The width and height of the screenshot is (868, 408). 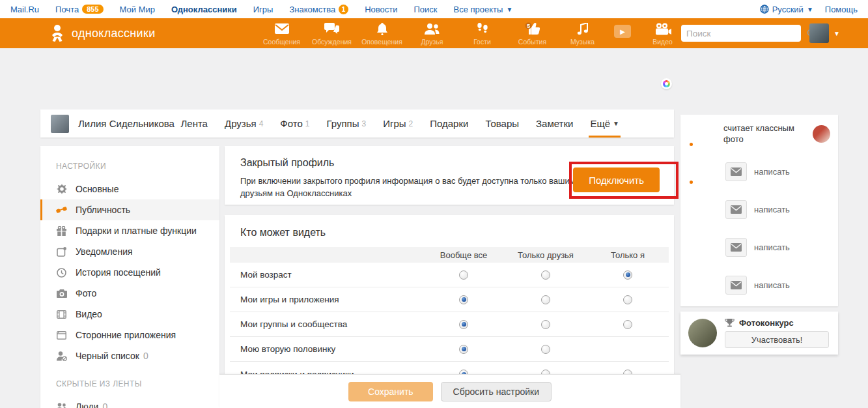 What do you see at coordinates (79, 9) in the screenshot?
I see `topbar-link-mail: Почта855` at bounding box center [79, 9].